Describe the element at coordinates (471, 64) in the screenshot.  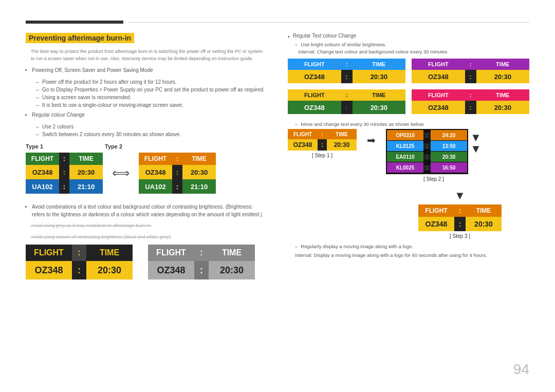
I see `sv2-header-sep: :` at that location.